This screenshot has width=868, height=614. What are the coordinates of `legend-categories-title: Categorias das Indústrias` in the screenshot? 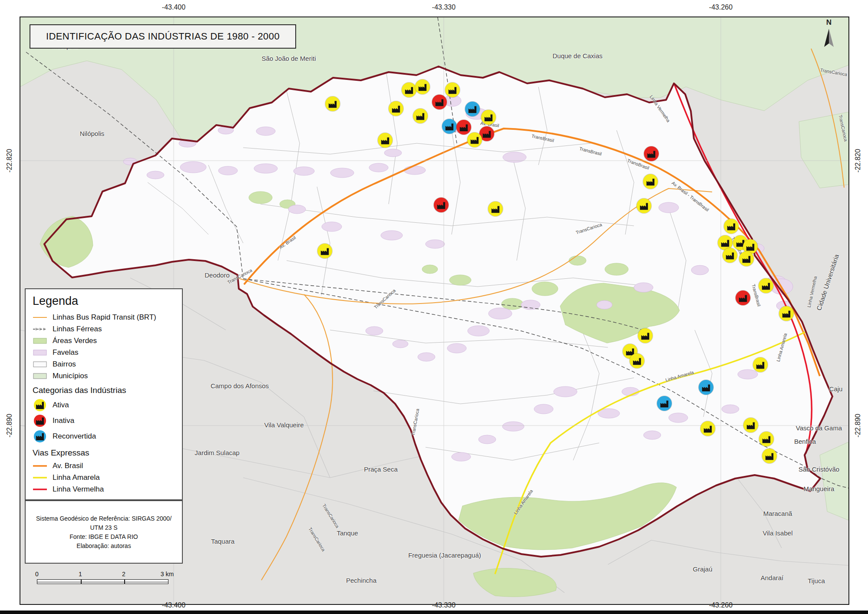 It's located at (104, 390).